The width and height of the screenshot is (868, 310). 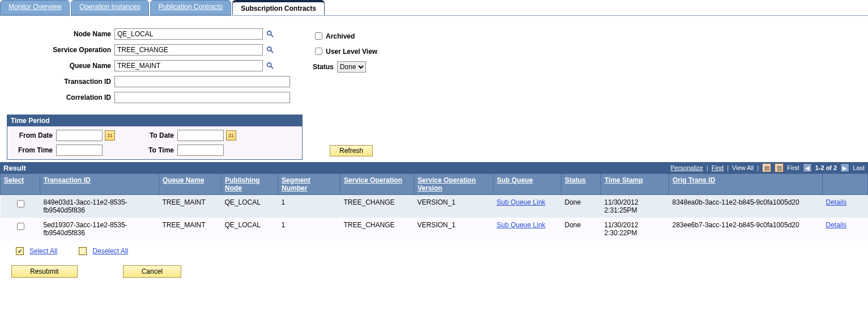 I want to click on from-date-label: From Date, so click(x=33, y=135).